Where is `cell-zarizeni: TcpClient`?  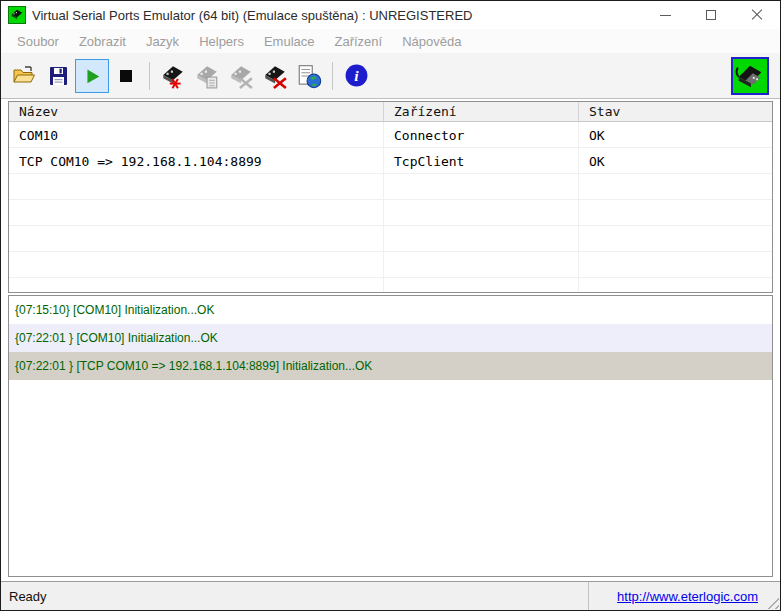
cell-zarizeni: TcpClient is located at coordinates (482, 160).